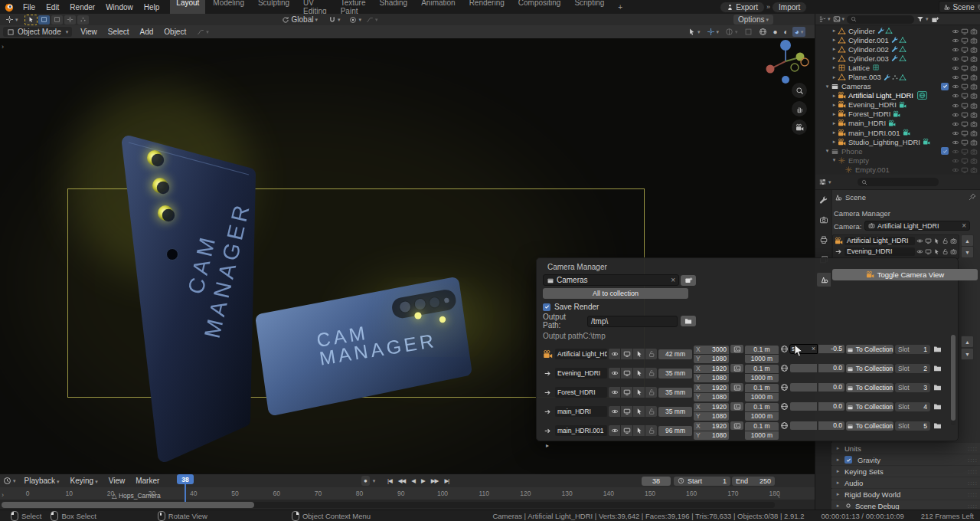  What do you see at coordinates (3, 47) in the screenshot?
I see `toolbar-expand-arrow: ›` at bounding box center [3, 47].